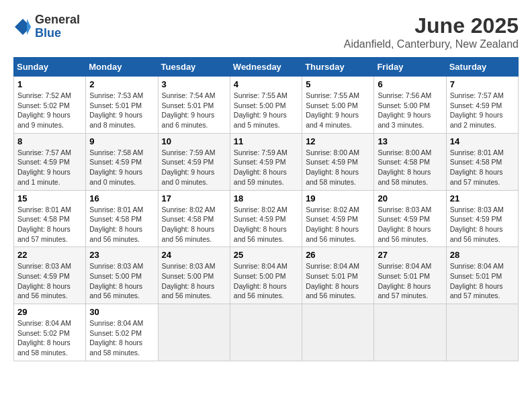 Image resolution: width=532 pixels, height=411 pixels. Describe the element at coordinates (122, 275) in the screenshot. I see `day-cell: 23Sunrise: 8:03 AM Sunset: 5:00 PM Dayli…` at that location.